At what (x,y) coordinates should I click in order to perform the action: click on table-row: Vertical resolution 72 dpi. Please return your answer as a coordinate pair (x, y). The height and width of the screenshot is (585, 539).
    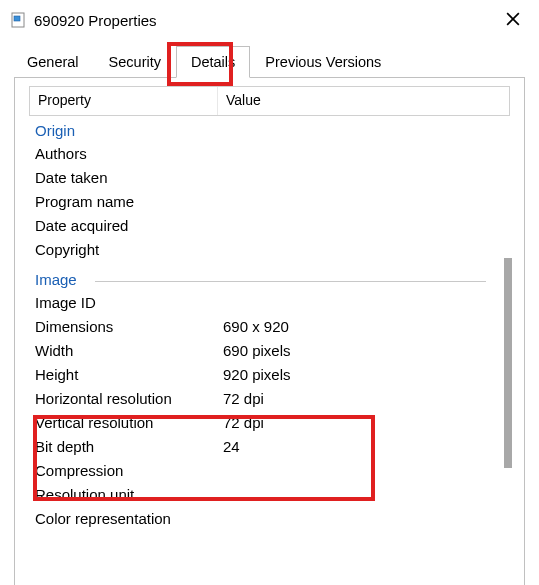
    Looking at the image, I should click on (270, 422).